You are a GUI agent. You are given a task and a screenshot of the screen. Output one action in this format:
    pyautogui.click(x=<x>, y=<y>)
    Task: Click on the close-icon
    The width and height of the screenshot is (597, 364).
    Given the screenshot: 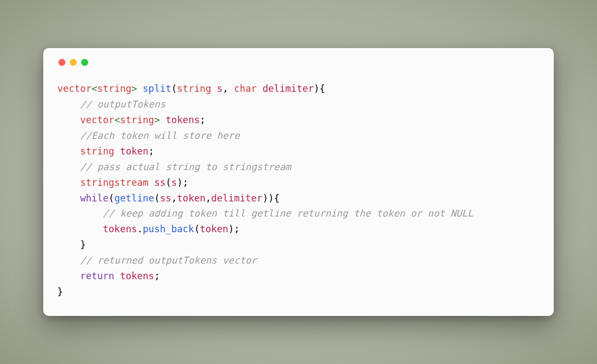 What is the action you would take?
    pyautogui.click(x=62, y=63)
    